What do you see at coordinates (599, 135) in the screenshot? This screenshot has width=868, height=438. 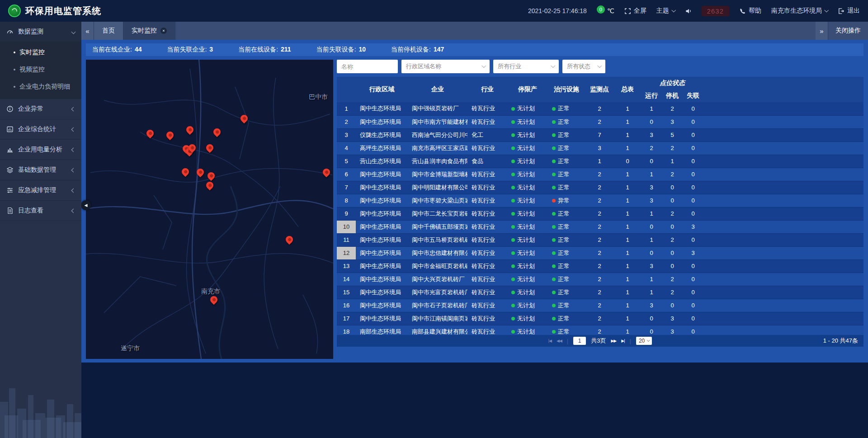 I see `points-cell: 7` at bounding box center [599, 135].